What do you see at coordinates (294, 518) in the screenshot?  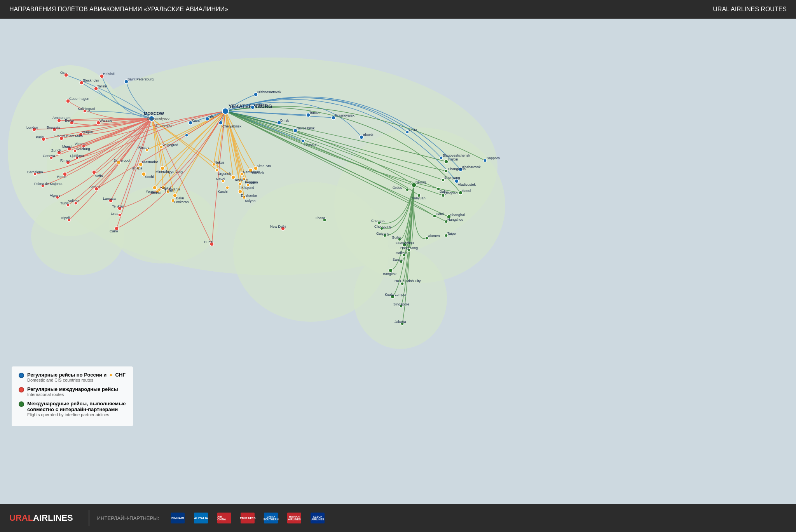 I see `hainan-logo: HAINAN AIRLINES` at bounding box center [294, 518].